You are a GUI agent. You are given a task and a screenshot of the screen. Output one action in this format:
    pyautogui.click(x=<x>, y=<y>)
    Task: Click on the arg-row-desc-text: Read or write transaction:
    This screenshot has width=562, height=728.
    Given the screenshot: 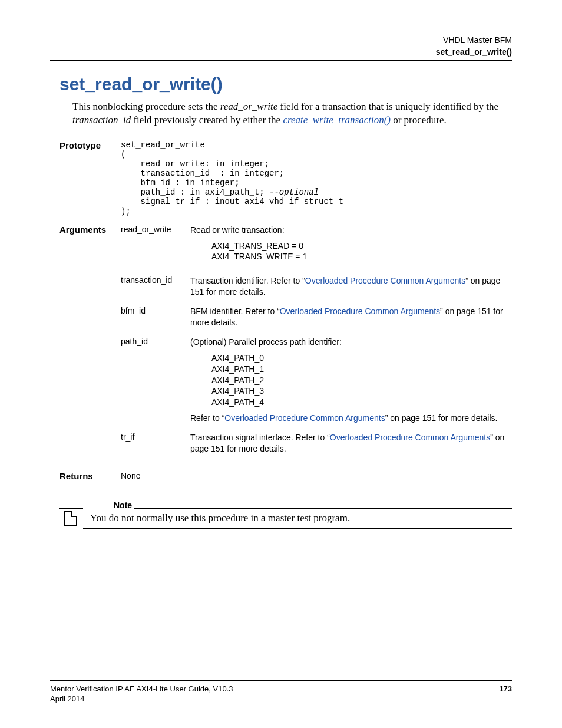 What is the action you would take?
    pyautogui.click(x=351, y=230)
    